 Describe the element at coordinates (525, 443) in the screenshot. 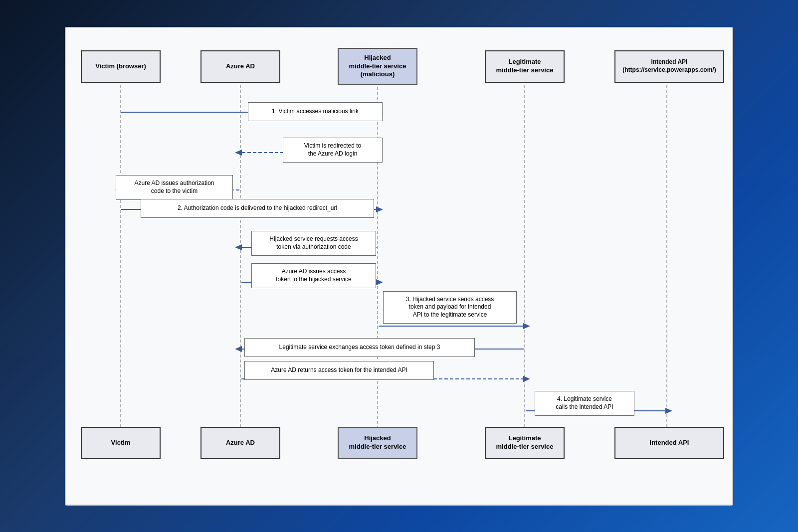

I see `actor-legitimate-bottom: Legitimate middle-tier service` at that location.